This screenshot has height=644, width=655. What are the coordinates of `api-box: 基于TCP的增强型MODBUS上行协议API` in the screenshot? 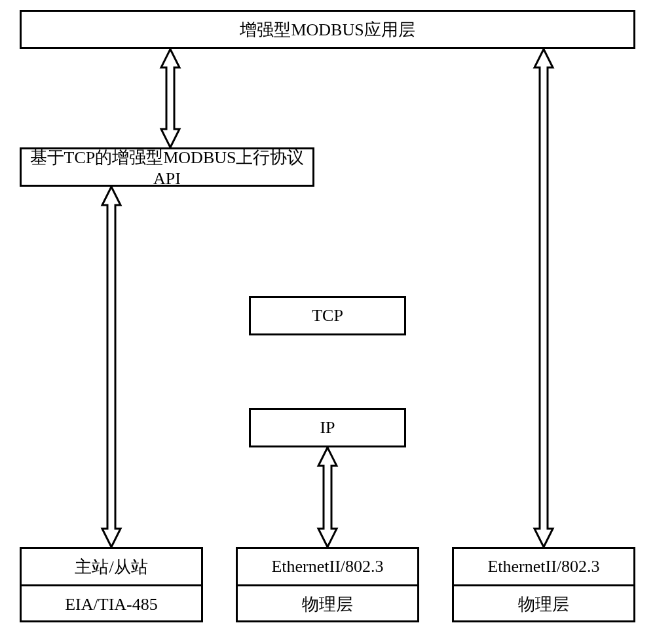 It's located at (167, 167).